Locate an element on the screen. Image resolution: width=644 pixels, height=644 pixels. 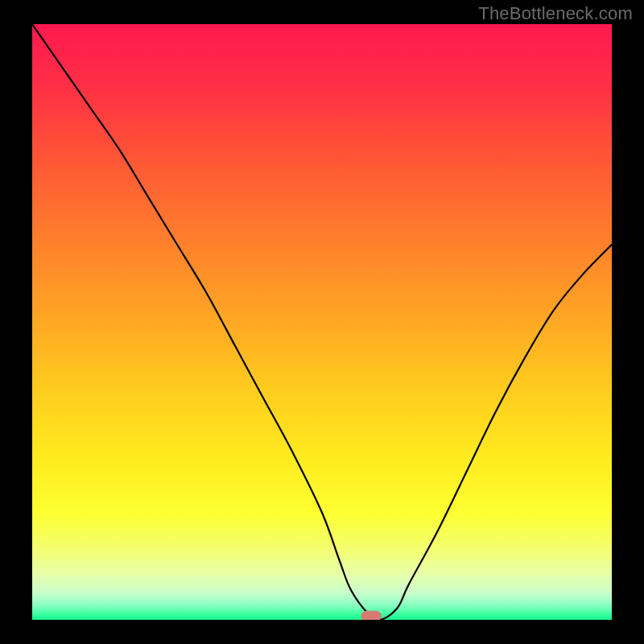
optimal-marker is located at coordinates (372, 615).